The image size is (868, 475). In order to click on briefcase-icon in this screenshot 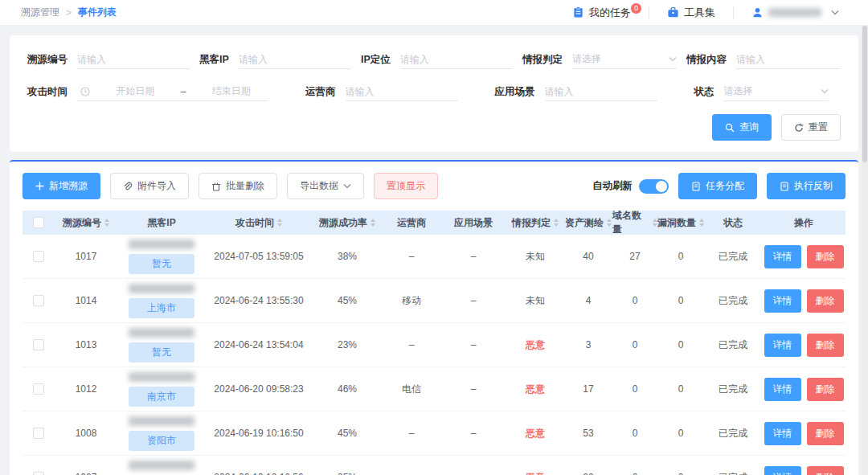, I will do `click(674, 13)`.